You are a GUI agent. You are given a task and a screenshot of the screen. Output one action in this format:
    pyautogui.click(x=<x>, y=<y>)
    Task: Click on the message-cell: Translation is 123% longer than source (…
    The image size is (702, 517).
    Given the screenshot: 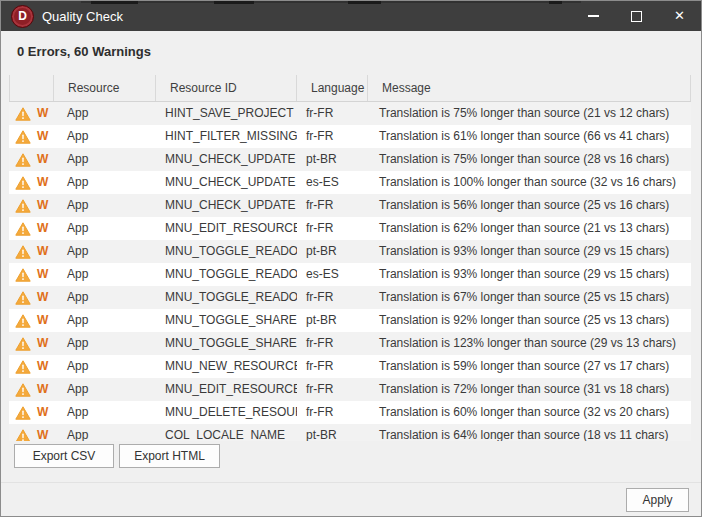 What is the action you would take?
    pyautogui.click(x=530, y=344)
    